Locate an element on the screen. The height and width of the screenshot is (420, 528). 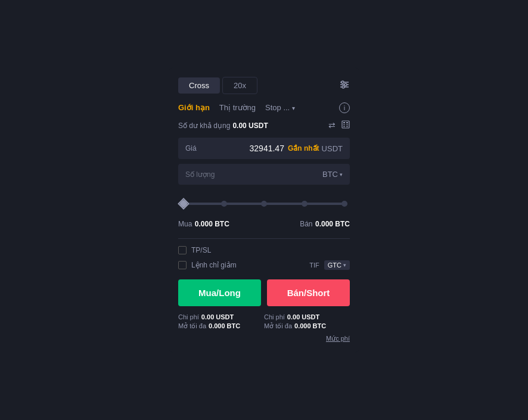
buy-max-value: 0.000 BTC is located at coordinates (224, 326).